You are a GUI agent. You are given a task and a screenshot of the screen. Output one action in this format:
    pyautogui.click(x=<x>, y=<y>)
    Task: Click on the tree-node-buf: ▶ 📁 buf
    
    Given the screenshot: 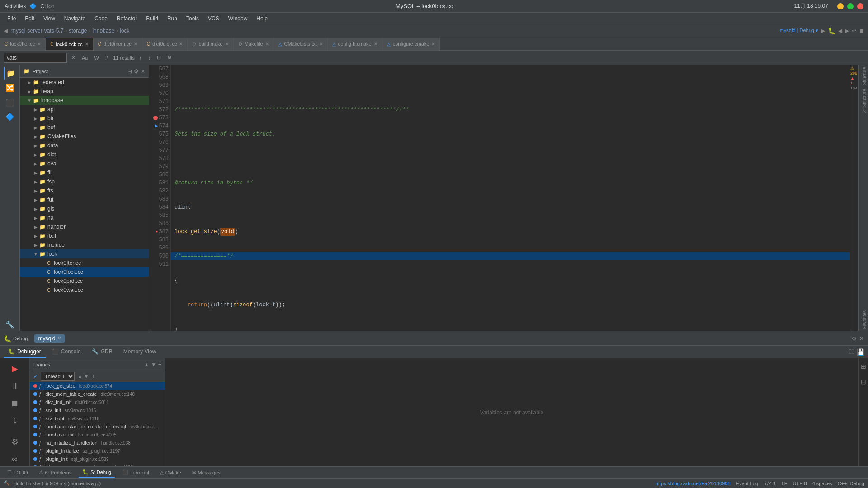 What is the action you would take?
    pyautogui.click(x=84, y=127)
    